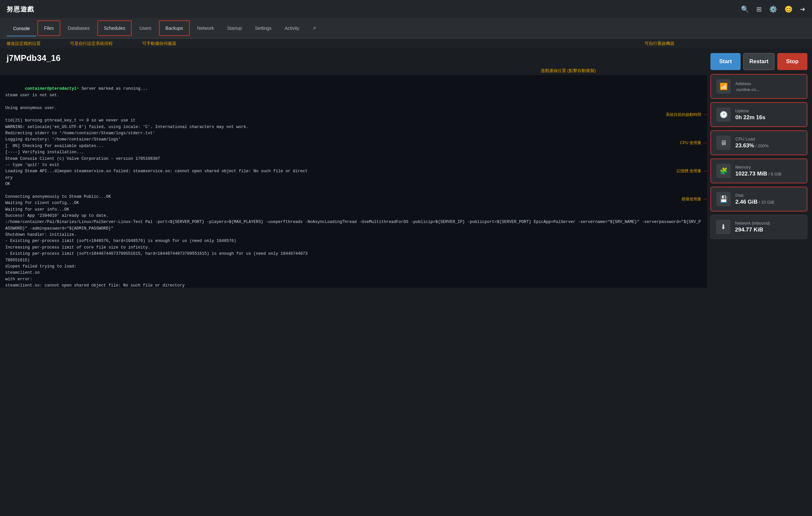 This screenshot has width=812, height=516. Describe the element at coordinates (759, 115) in the screenshot. I see `uptime-card: 🕐 Uptime 0h 22m 16s` at that location.